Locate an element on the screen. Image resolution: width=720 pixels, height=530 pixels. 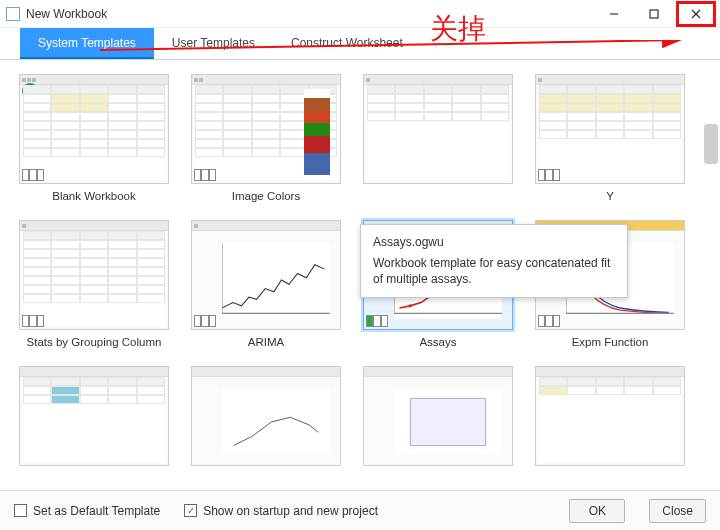
template-arima: ARIMA is located at coordinates (266, 284).